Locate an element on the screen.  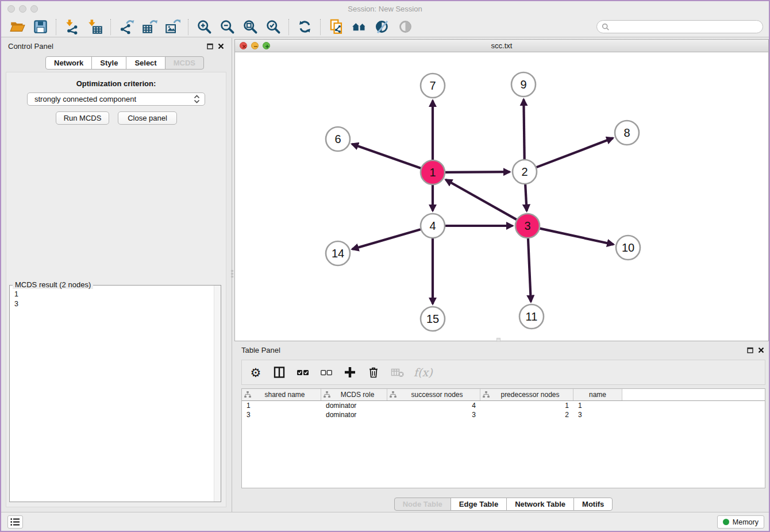
select-all-icon is located at coordinates (303, 372).